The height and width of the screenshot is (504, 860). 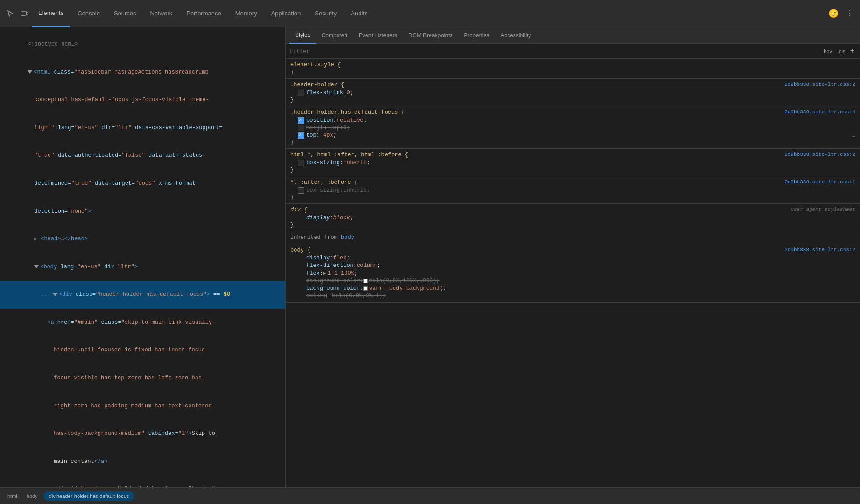 I want to click on property-flex-direction: flex-direction: column;, so click(x=573, y=266).